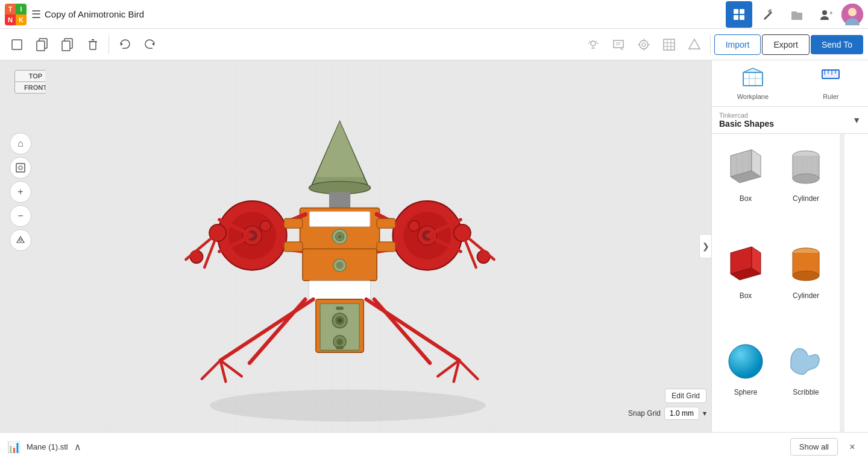 The height and width of the screenshot is (461, 868). I want to click on cylinder-orange-preview, so click(806, 265).